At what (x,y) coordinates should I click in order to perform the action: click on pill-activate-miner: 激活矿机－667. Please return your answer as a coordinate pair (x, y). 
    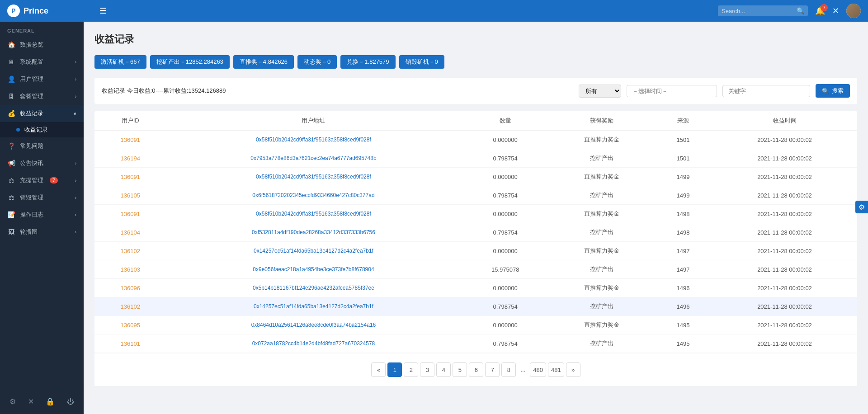
    Looking at the image, I should click on (120, 62).